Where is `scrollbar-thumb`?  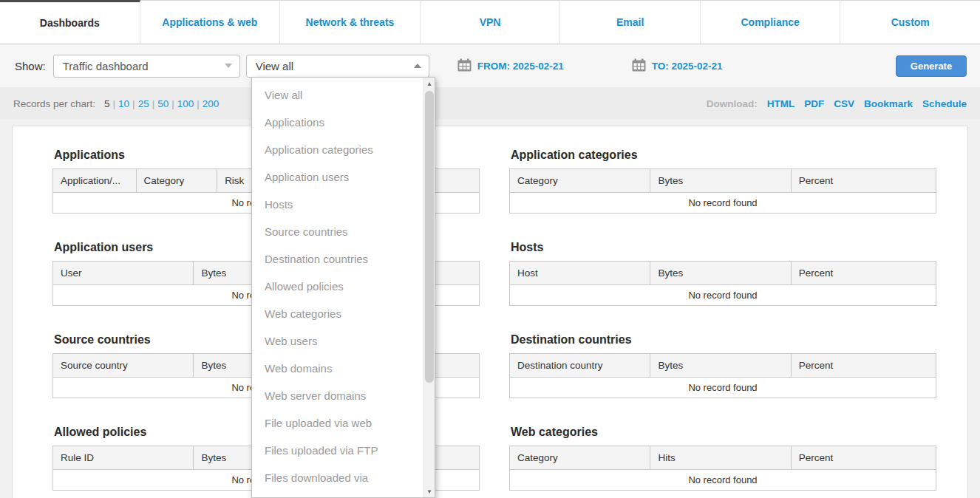
scrollbar-thumb is located at coordinates (429, 236).